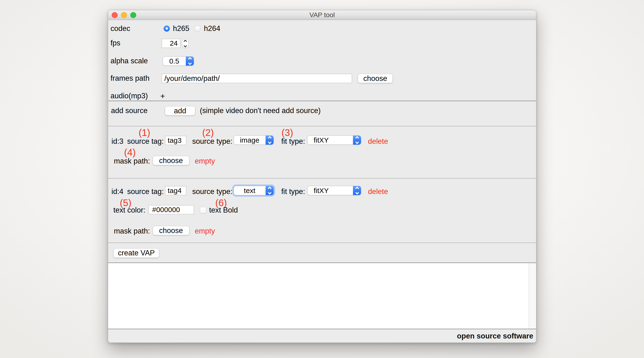 This screenshot has height=358, width=644. What do you see at coordinates (129, 61) in the screenshot?
I see `alpha-scale-label: alpha scale` at bounding box center [129, 61].